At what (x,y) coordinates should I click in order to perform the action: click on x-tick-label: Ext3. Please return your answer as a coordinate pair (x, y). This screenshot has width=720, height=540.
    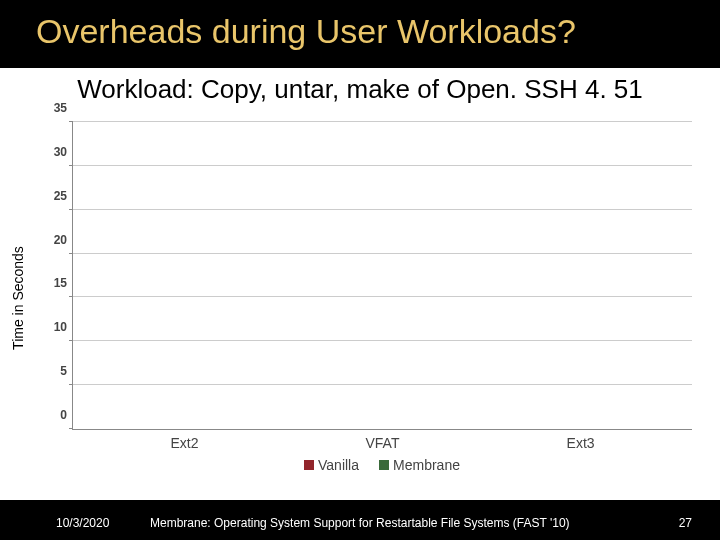
    Looking at the image, I should click on (581, 443).